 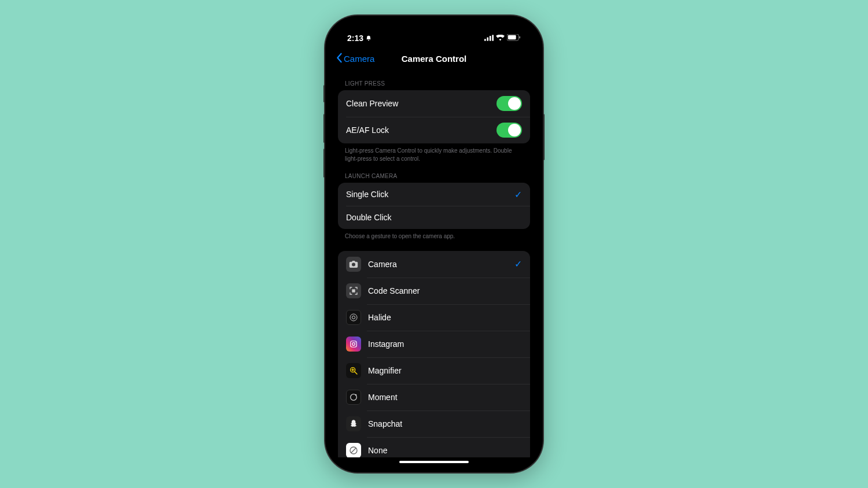 What do you see at coordinates (355, 59) in the screenshot?
I see `back-button: Camera` at bounding box center [355, 59].